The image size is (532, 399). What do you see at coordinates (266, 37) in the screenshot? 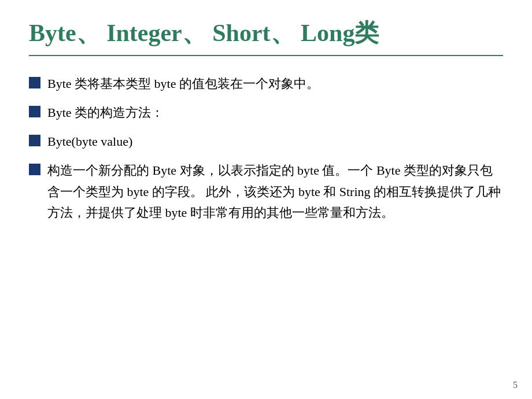
I see `slide-title: Byte、 Integer、 Short、 Long类` at bounding box center [266, 37].